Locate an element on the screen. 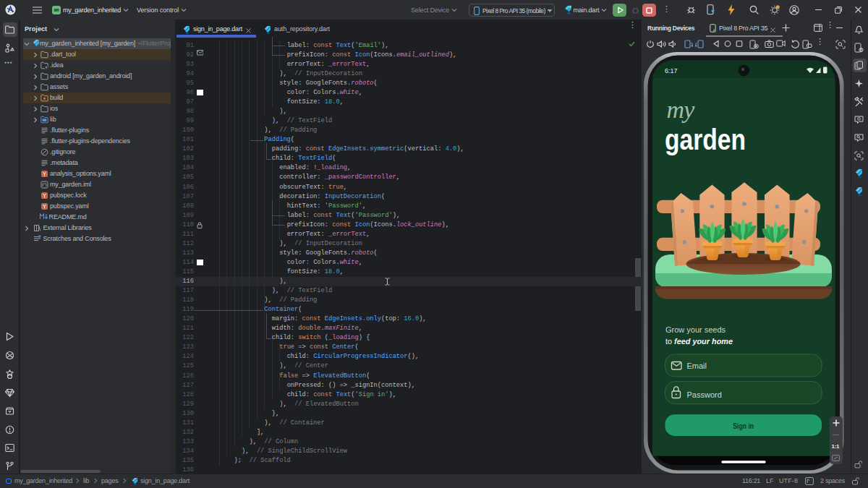 The width and height of the screenshot is (868, 488). svg-text: Sign in is located at coordinates (744, 426).